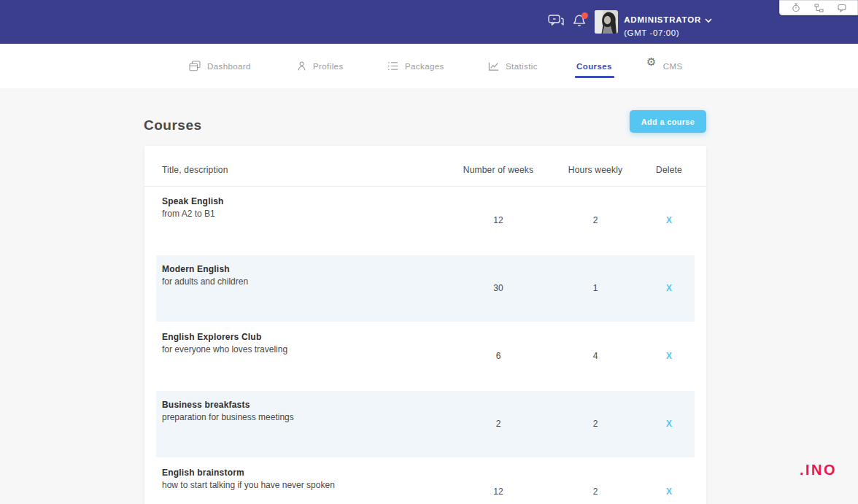  I want to click on tab-cms: ⚙ CMS, so click(665, 66).